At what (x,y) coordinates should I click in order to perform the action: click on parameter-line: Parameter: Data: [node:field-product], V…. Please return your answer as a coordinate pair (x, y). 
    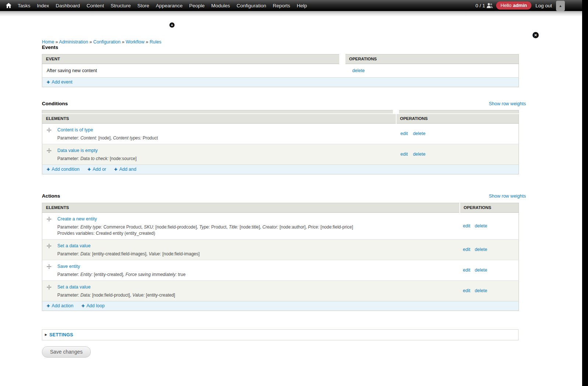
    Looking at the image, I should click on (257, 295).